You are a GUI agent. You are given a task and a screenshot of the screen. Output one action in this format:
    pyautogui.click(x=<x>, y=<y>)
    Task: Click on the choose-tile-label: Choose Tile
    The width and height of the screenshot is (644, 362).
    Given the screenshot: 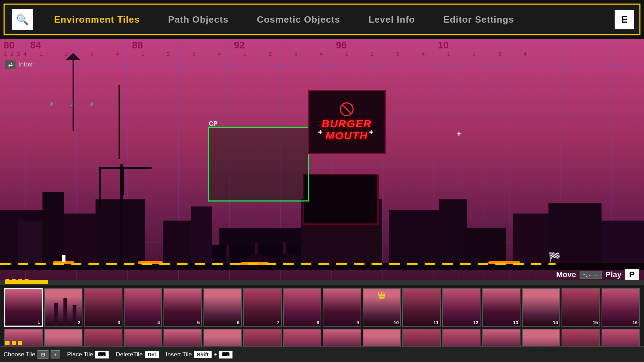 What is the action you would take?
    pyautogui.click(x=19, y=355)
    